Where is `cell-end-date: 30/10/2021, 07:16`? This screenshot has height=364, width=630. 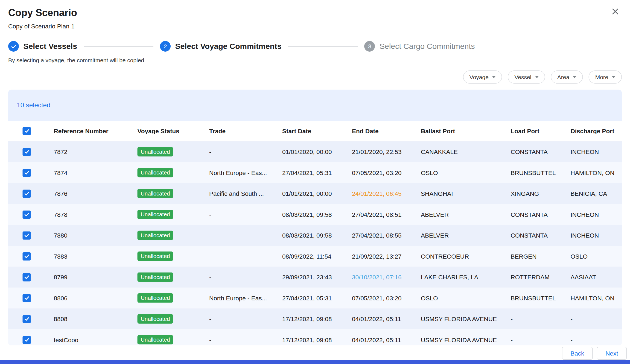
cell-end-date: 30/10/2021, 07:16 is located at coordinates (378, 277).